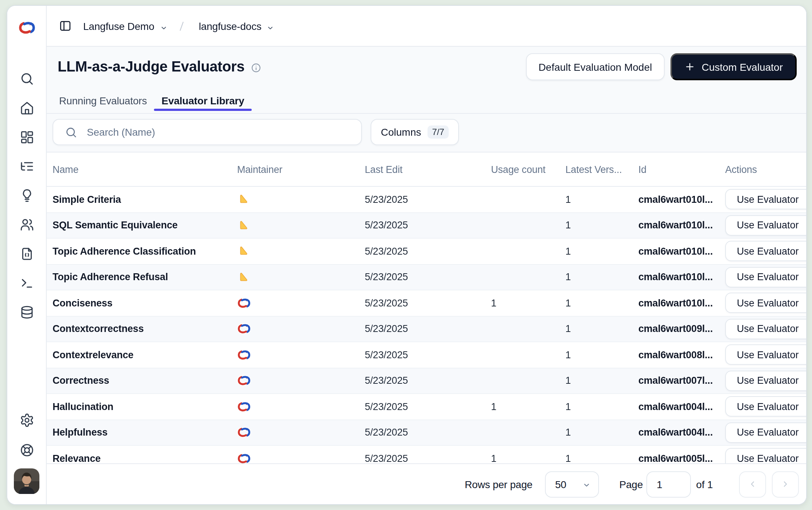 The width and height of the screenshot is (812, 510). I want to click on table-row: SQL Semantic Equivalence 5/23/2025 1 cma…, so click(426, 225).